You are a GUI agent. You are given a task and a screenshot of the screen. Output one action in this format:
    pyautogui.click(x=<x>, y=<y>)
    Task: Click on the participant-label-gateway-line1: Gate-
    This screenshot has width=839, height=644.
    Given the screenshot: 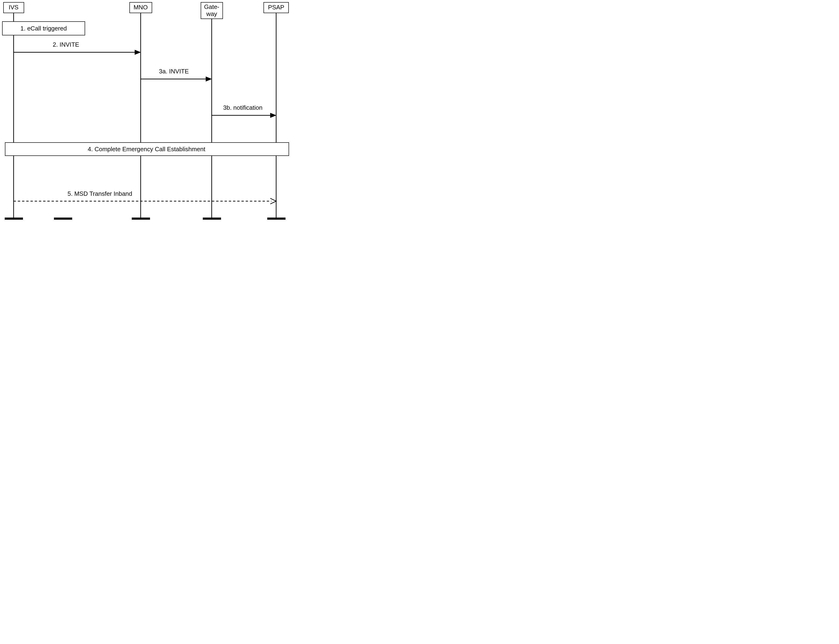 What is the action you would take?
    pyautogui.click(x=212, y=7)
    